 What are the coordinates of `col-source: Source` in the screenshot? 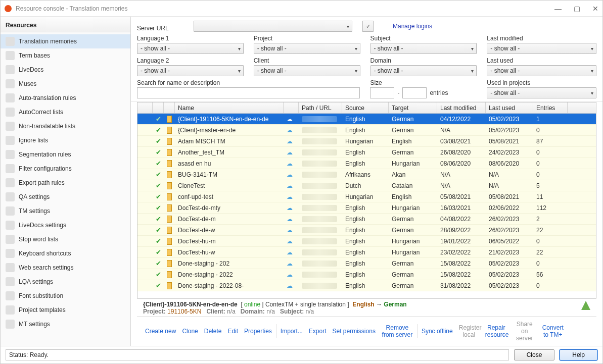 It's located at (365, 108).